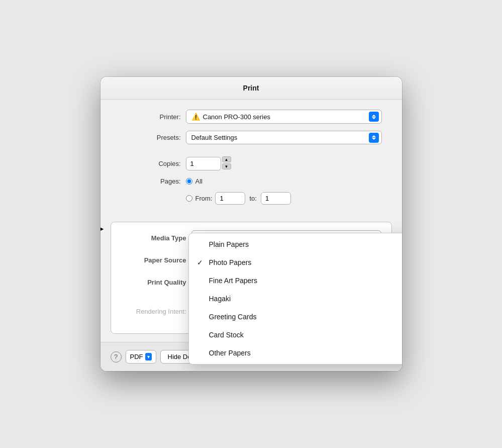  What do you see at coordinates (306, 262) in the screenshot?
I see `photo-papers-label: Photo Papers` at bounding box center [306, 262].